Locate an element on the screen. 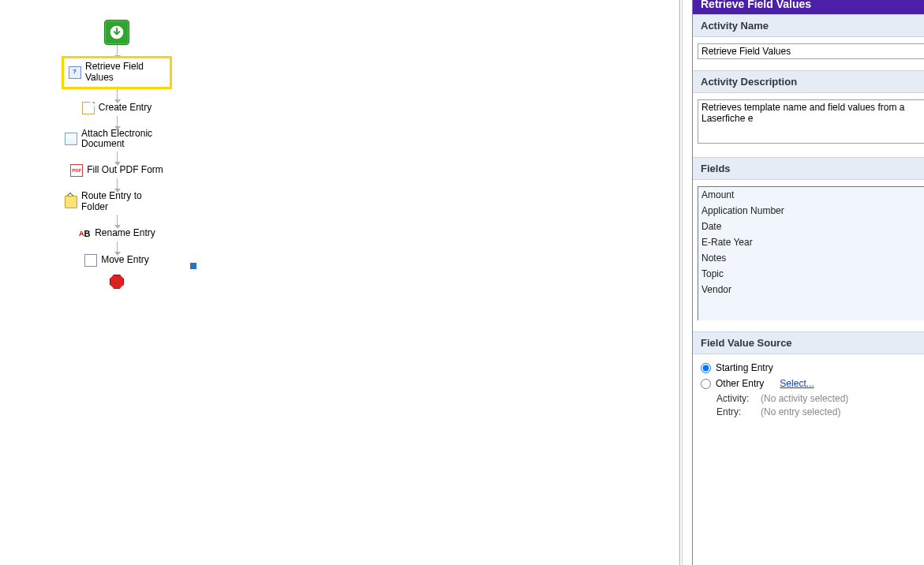 This screenshot has width=924, height=565. field-item: Application Number is located at coordinates (811, 211).